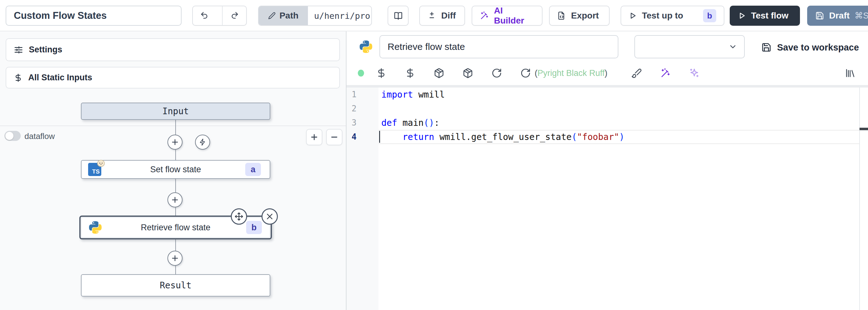 Image resolution: width=868 pixels, height=310 pixels. What do you see at coordinates (234, 16) in the screenshot?
I see `redo-icon` at bounding box center [234, 16].